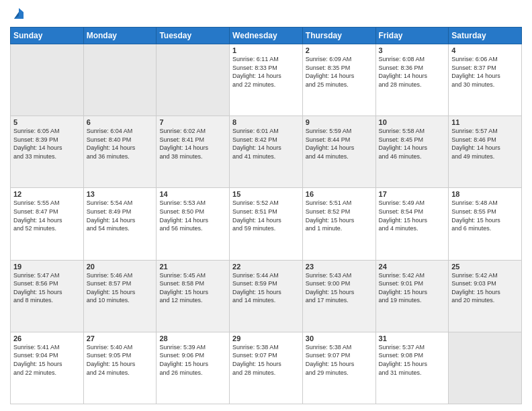 The width and height of the screenshot is (532, 411). I want to click on header-row: SundayMondayTuesdayWednesdayThursdayFrid…, so click(266, 36).